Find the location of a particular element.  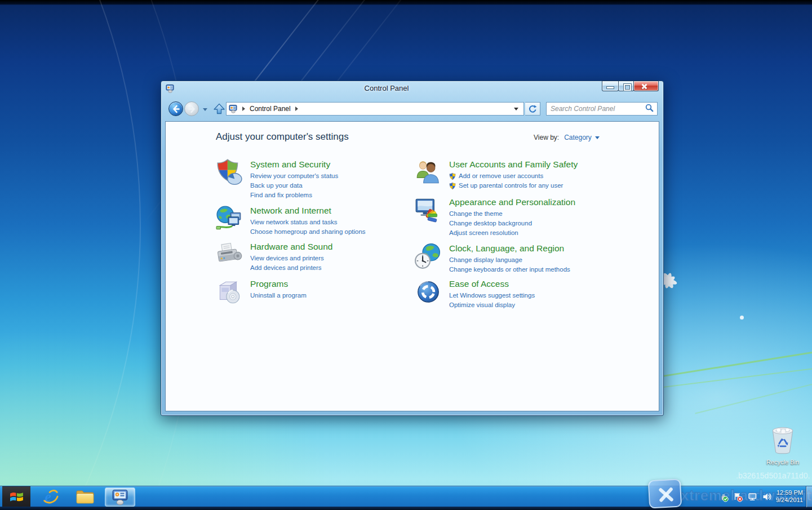

internet-explorer-icon: e is located at coordinates (50, 497).